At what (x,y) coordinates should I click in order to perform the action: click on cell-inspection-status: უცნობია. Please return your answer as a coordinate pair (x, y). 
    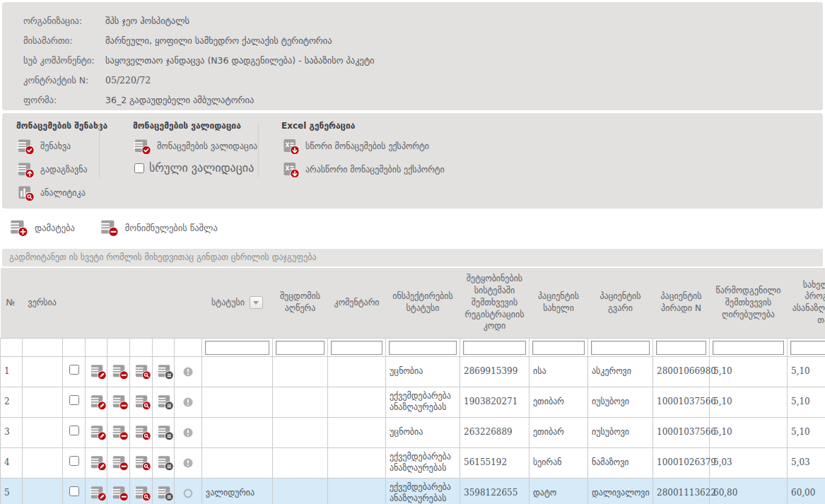
    Looking at the image, I should click on (423, 433).